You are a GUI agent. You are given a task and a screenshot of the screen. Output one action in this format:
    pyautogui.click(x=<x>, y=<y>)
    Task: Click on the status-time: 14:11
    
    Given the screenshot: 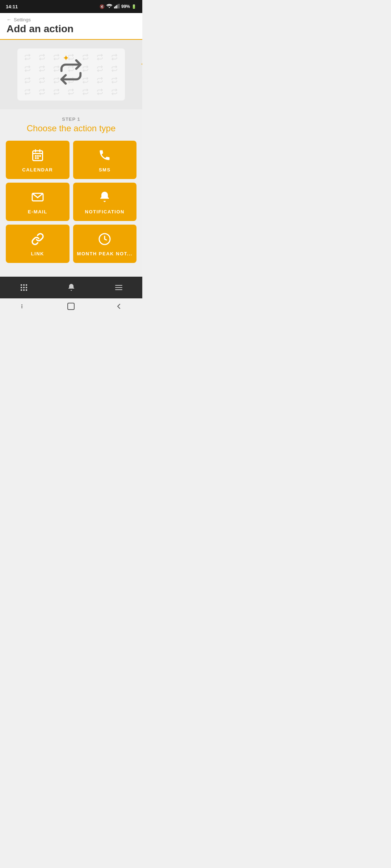 What is the action you would take?
    pyautogui.click(x=12, y=7)
    